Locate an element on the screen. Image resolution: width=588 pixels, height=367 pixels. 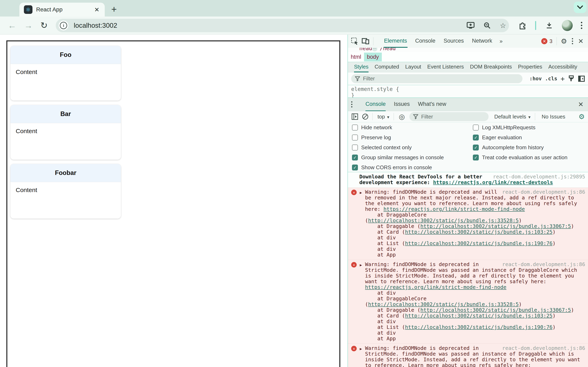
tab-network: Network is located at coordinates (482, 41).